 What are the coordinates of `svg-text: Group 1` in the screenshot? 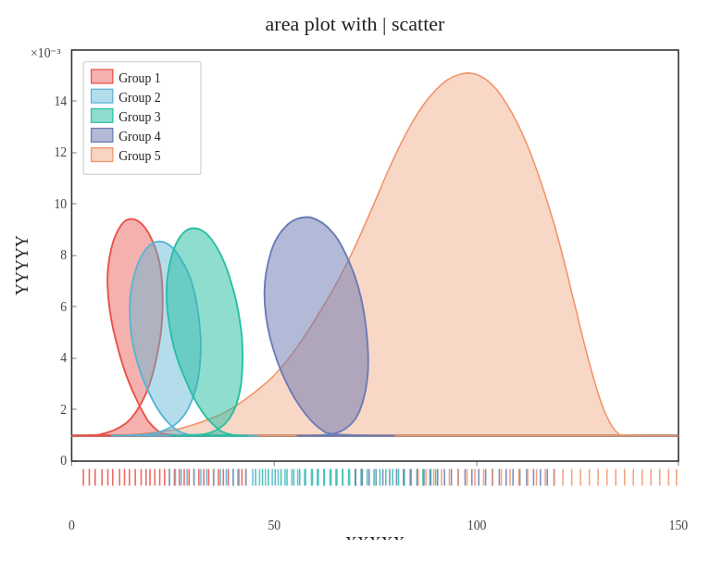 It's located at (140, 78).